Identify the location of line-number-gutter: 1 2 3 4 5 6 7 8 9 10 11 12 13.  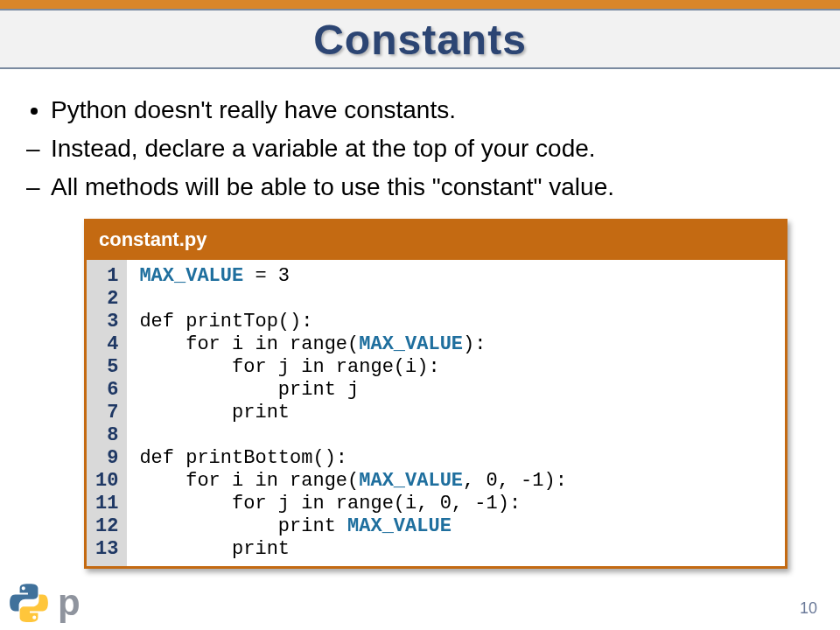
(107, 413).